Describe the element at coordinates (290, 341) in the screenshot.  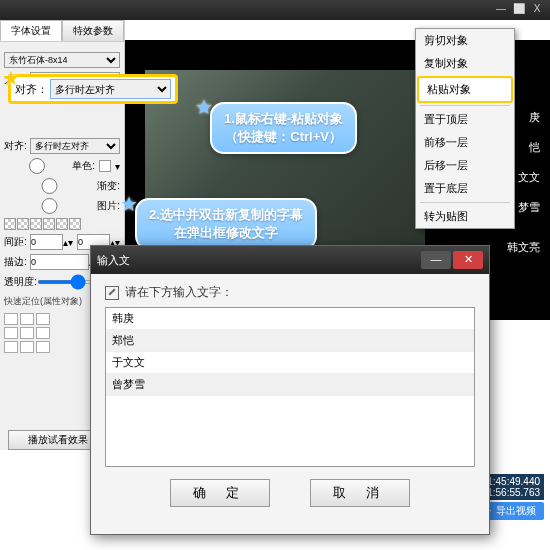
I see `text-row: 郑恺` at that location.